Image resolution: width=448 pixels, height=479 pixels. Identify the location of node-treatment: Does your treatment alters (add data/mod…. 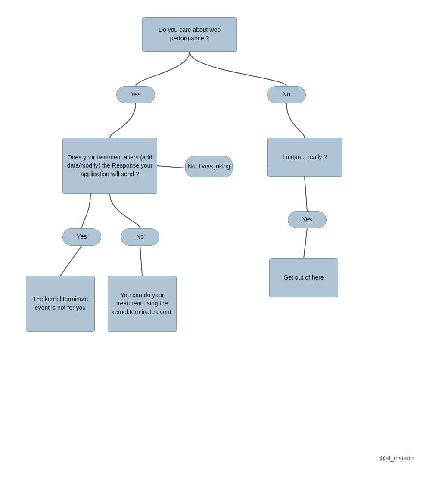
(110, 166).